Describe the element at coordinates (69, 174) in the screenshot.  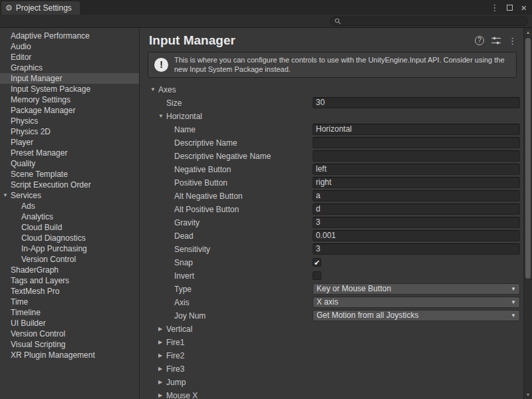
I see `sidebar-item-scene-template: Scene Template` at that location.